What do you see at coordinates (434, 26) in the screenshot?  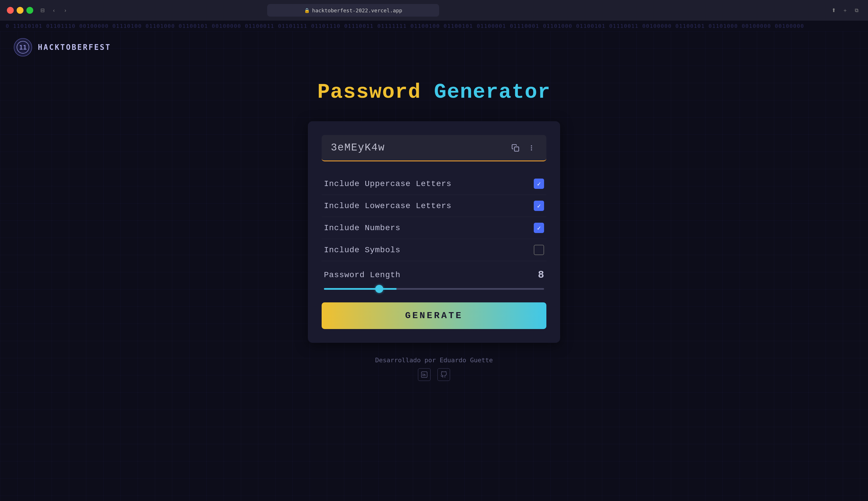 I see `binary-ticker: 0 11010101 01101110 00100000 01110100 01…` at bounding box center [434, 26].